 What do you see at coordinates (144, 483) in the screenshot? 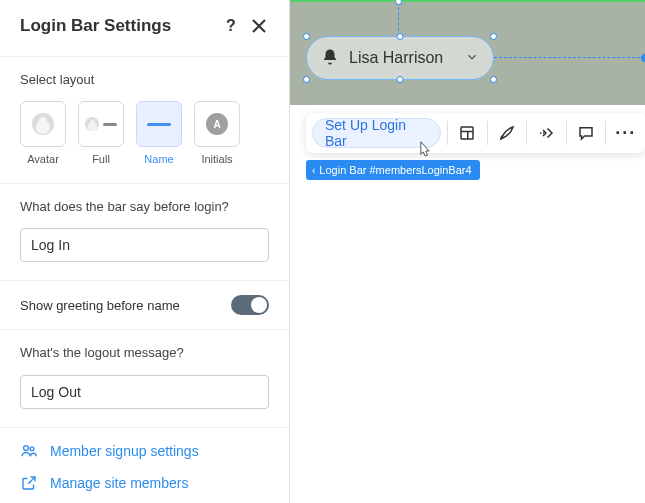
I see `manage-members-link: Manage site members` at bounding box center [144, 483].